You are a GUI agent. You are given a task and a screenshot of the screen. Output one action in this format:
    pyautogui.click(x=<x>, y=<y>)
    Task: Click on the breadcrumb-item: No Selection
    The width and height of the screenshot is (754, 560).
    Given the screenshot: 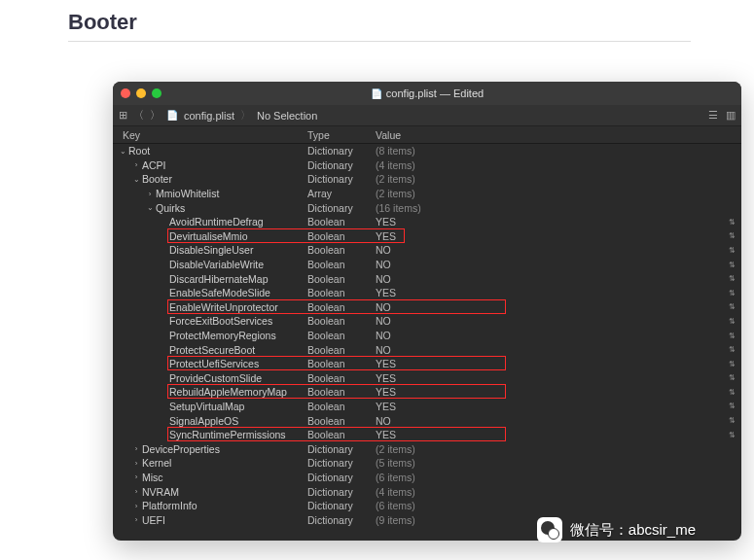 What is the action you would take?
    pyautogui.click(x=287, y=116)
    